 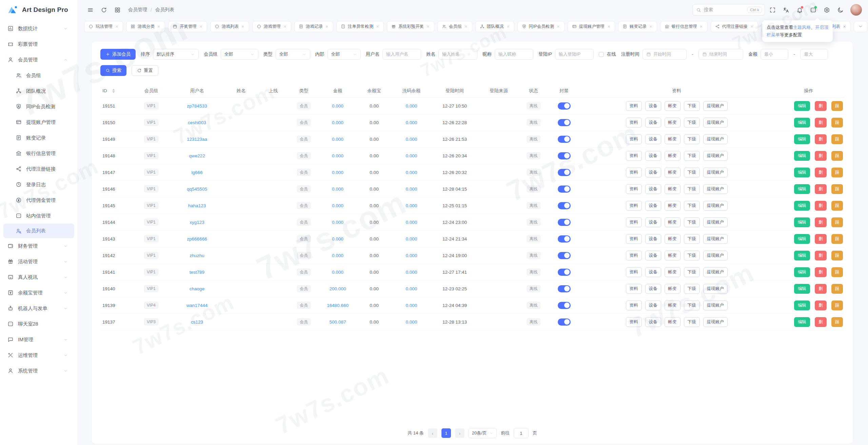 What do you see at coordinates (104, 10) in the screenshot?
I see `refresh-page-button` at bounding box center [104, 10].